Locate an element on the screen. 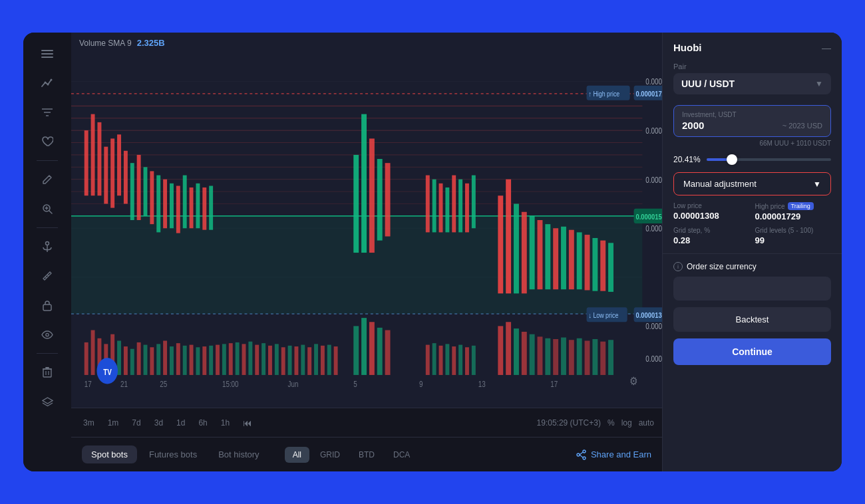 This screenshot has height=504, width=865. zoom-icon is located at coordinates (47, 209).